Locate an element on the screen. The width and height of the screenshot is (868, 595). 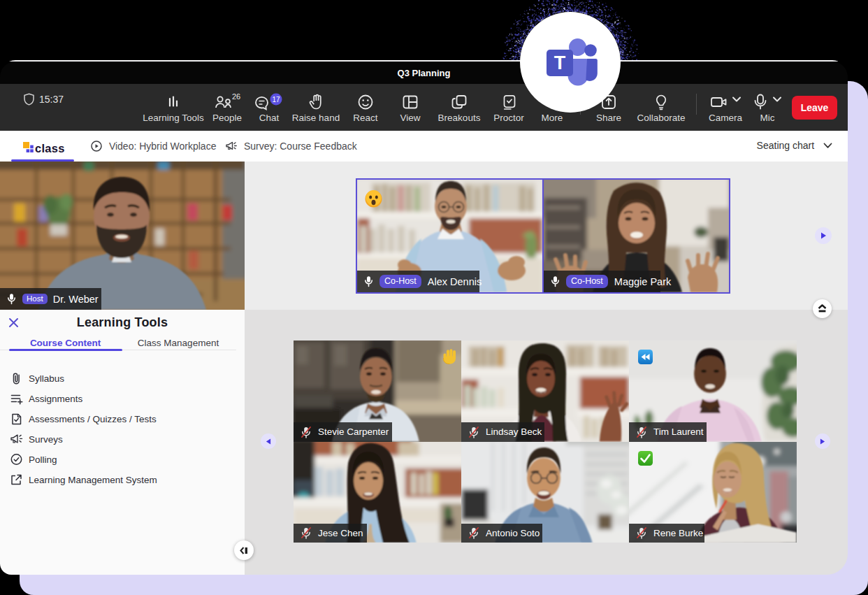
svg-text: 26 is located at coordinates (236, 96).